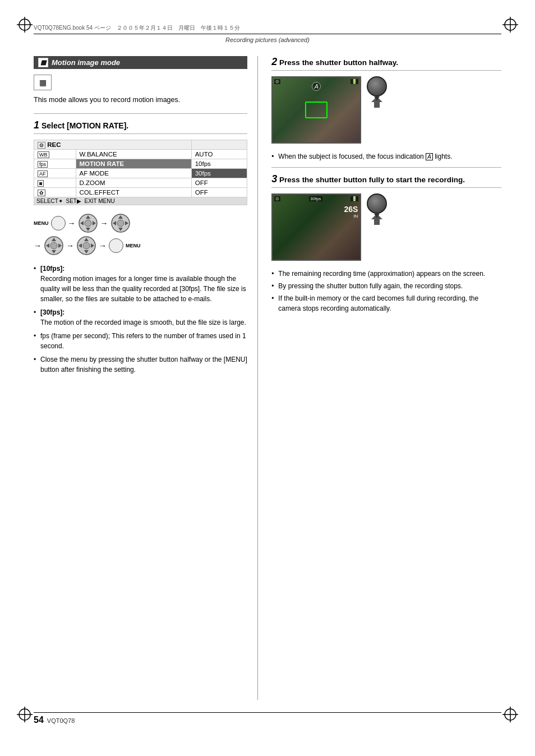 Image resolution: width=535 pixels, height=756 pixels. I want to click on menu-row-motion-rate: fps MOTION RATE 10fps, so click(141, 164).